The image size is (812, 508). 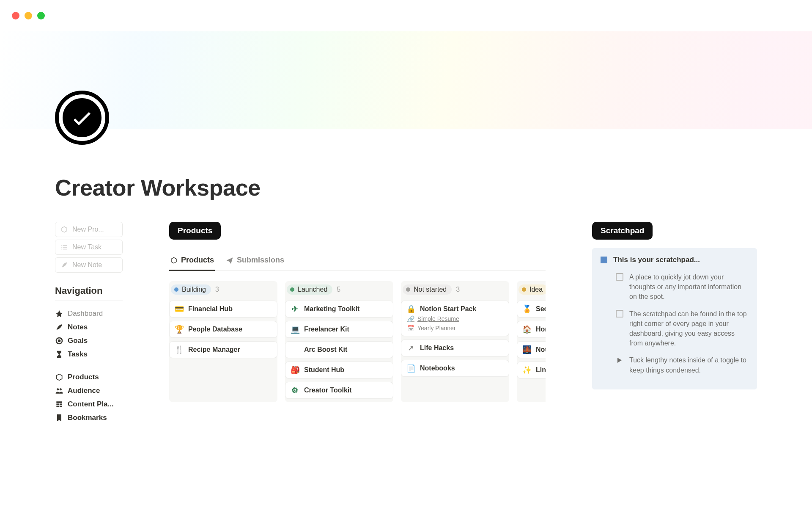 What do you see at coordinates (689, 365) in the screenshot?
I see `scratch-item-text: Tuck lengthy notes inside of a toggle to…` at bounding box center [689, 365].